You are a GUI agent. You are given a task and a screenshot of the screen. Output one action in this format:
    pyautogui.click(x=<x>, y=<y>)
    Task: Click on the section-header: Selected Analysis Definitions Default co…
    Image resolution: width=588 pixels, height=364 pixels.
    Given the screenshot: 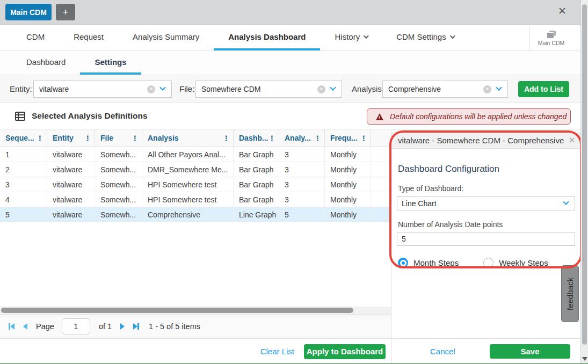 What is the action you would take?
    pyautogui.click(x=290, y=116)
    